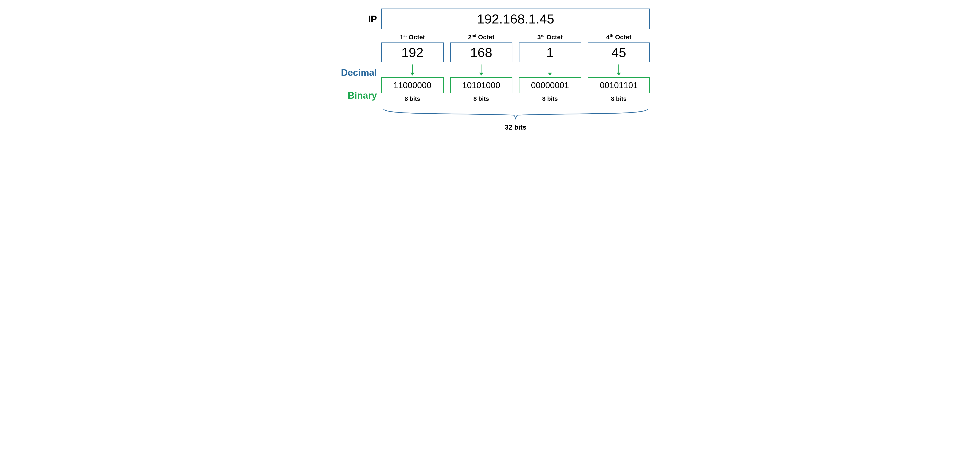 This screenshot has height=459, width=980. What do you see at coordinates (412, 68) in the screenshot?
I see `octet-1-col: 1st Octet 192 11000000 8 bits` at bounding box center [412, 68].